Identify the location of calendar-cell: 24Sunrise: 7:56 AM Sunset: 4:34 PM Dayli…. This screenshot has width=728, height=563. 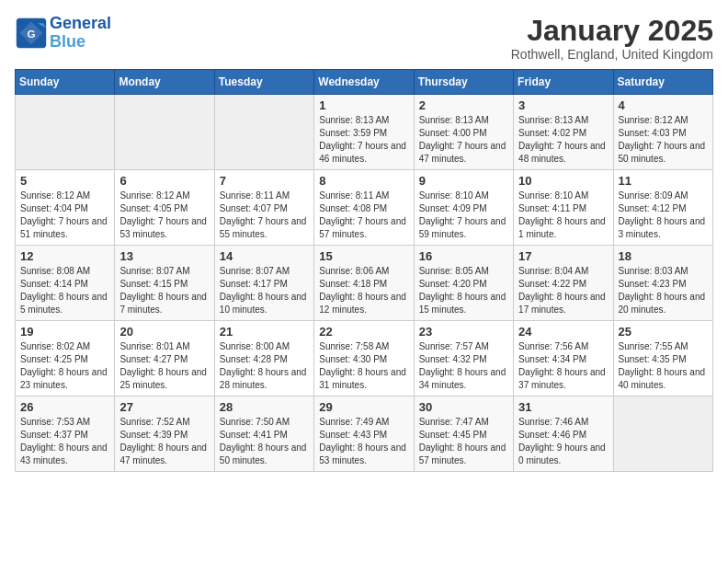
(563, 359).